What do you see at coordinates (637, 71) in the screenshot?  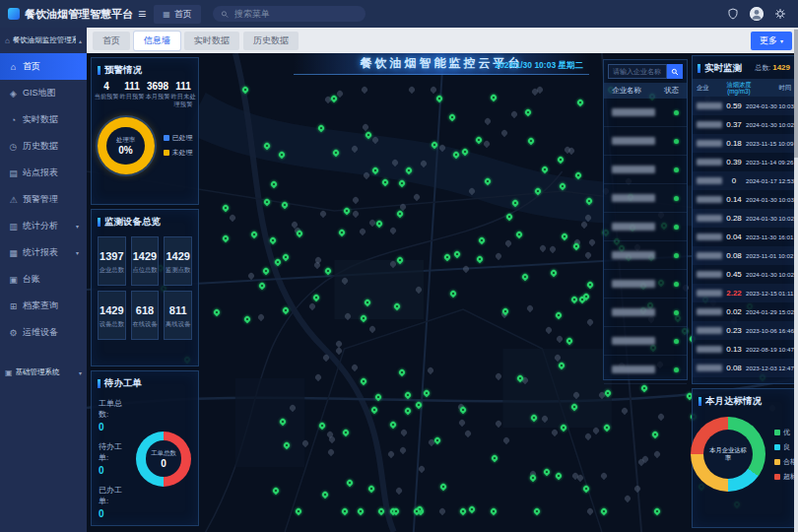 I see `company-search-input` at bounding box center [637, 71].